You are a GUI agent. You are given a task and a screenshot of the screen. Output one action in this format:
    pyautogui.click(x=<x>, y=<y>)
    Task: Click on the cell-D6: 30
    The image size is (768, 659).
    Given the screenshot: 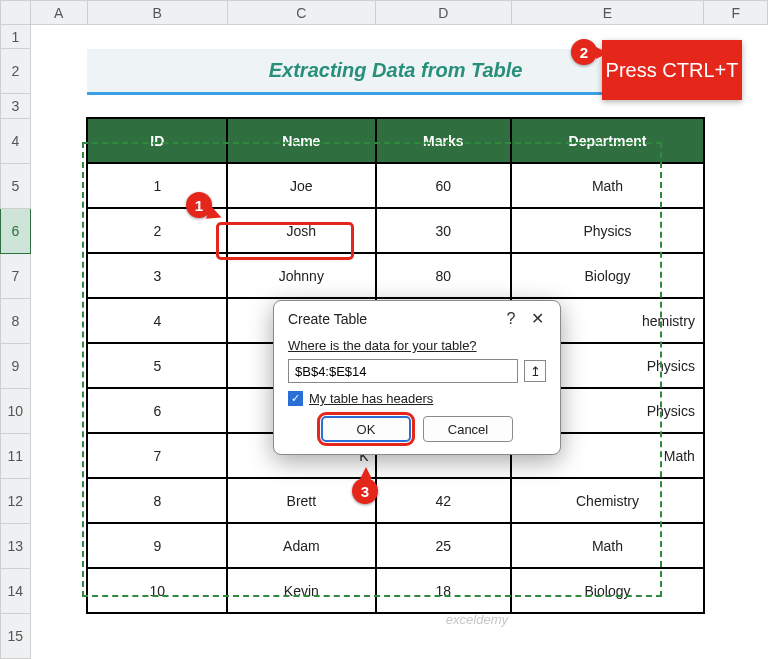 What is the action you would take?
    pyautogui.click(x=444, y=230)
    